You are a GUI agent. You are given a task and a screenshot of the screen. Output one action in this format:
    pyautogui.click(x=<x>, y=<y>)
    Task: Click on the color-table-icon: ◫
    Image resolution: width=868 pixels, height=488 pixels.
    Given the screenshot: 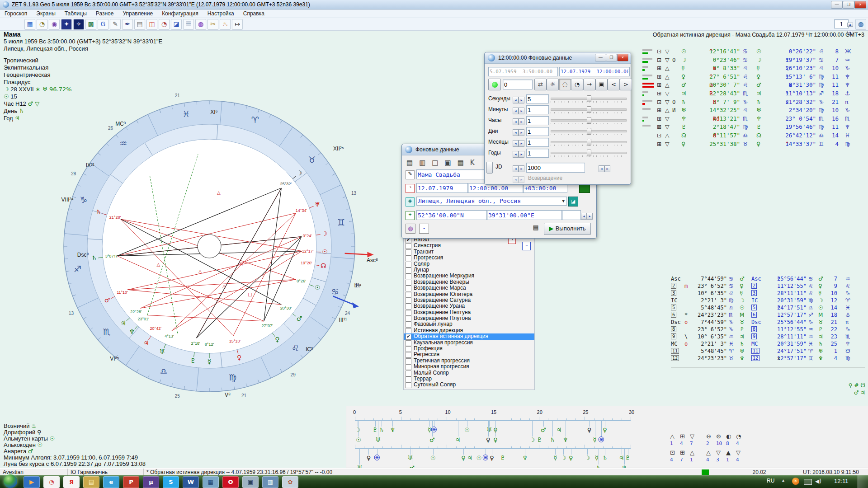 What is the action you would take?
    pyautogui.click(x=152, y=24)
    